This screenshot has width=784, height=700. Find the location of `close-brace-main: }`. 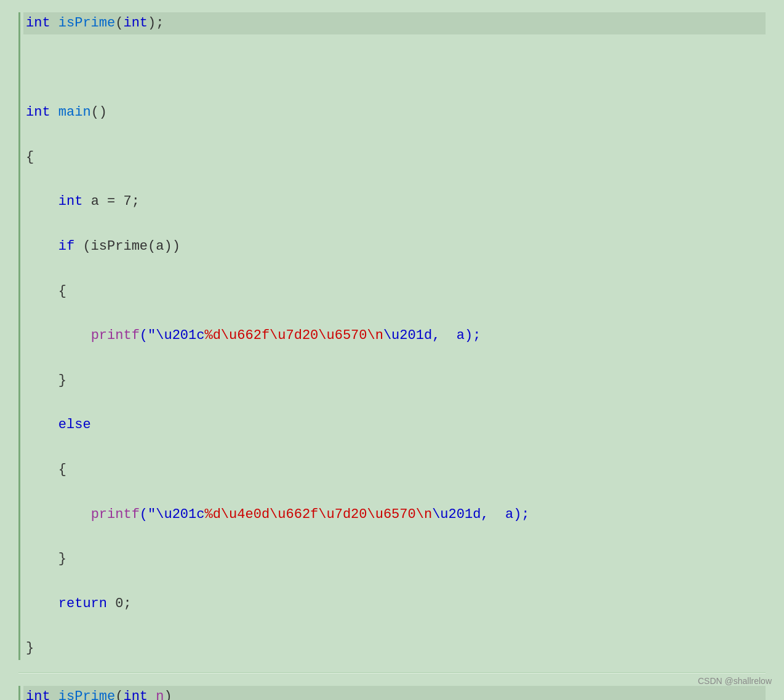

close-brace-main: } is located at coordinates (30, 648).